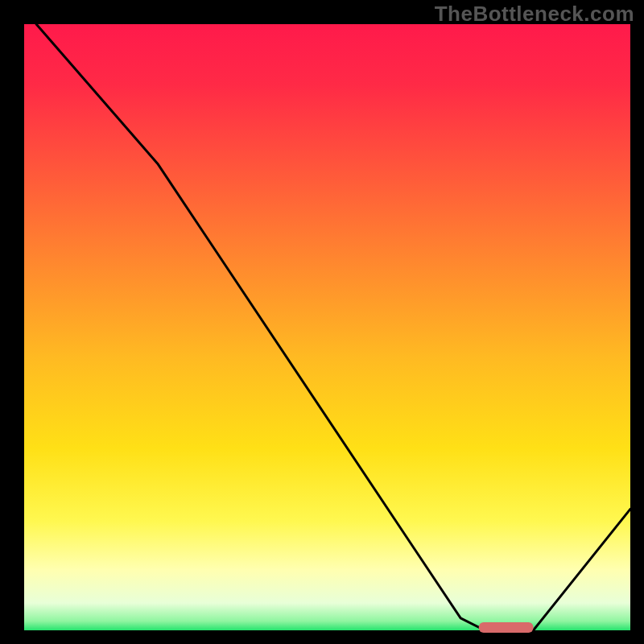  Describe the element at coordinates (535, 14) in the screenshot. I see `watermark-text: TheBottleneck.com` at that location.